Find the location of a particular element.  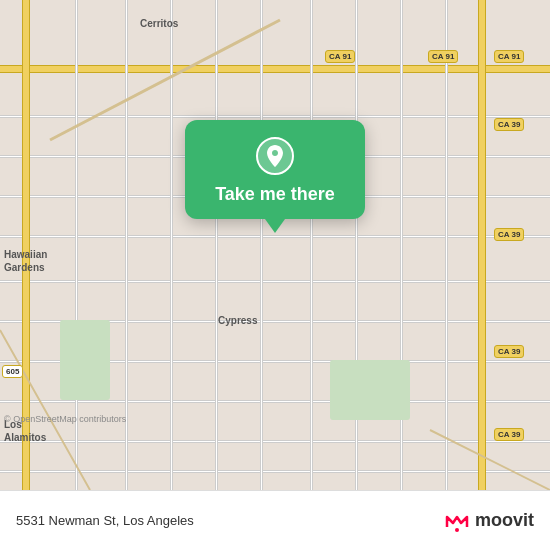

road-h9 is located at coordinates (275, 442).